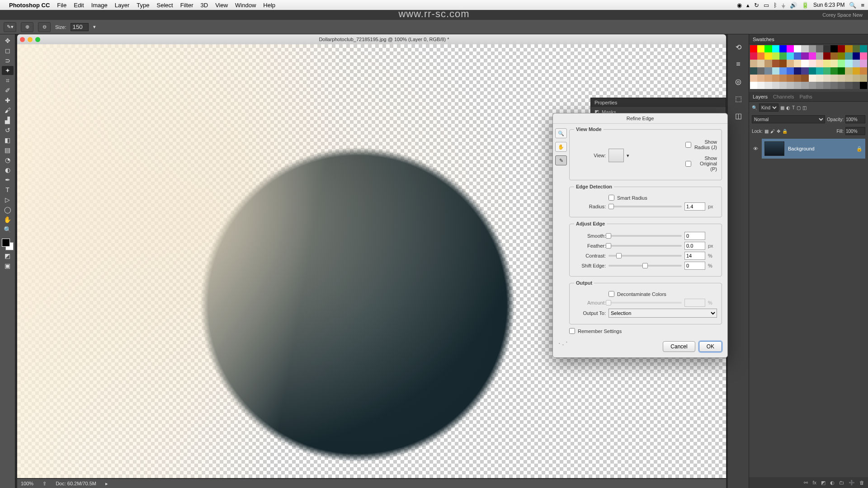 The width and height of the screenshot is (868, 488). I want to click on tab-channels: Channels, so click(783, 97).